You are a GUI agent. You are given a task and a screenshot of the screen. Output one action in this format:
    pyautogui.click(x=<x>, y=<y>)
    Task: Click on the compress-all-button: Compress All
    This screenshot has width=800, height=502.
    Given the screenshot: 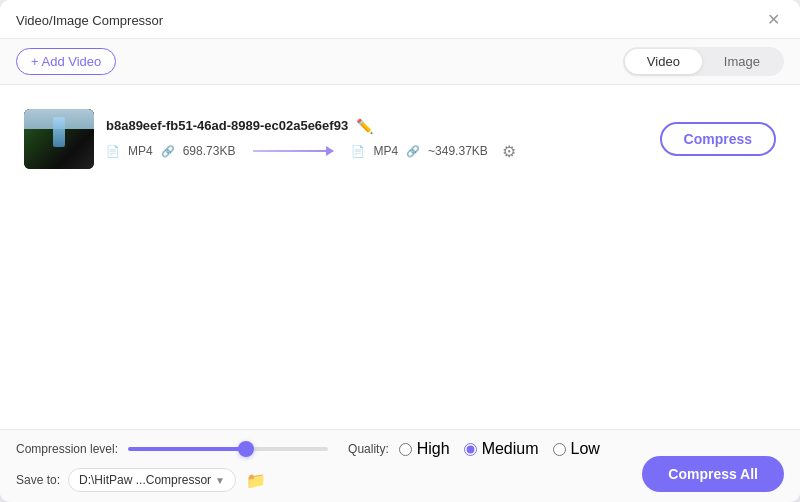 What is the action you would take?
    pyautogui.click(x=713, y=474)
    